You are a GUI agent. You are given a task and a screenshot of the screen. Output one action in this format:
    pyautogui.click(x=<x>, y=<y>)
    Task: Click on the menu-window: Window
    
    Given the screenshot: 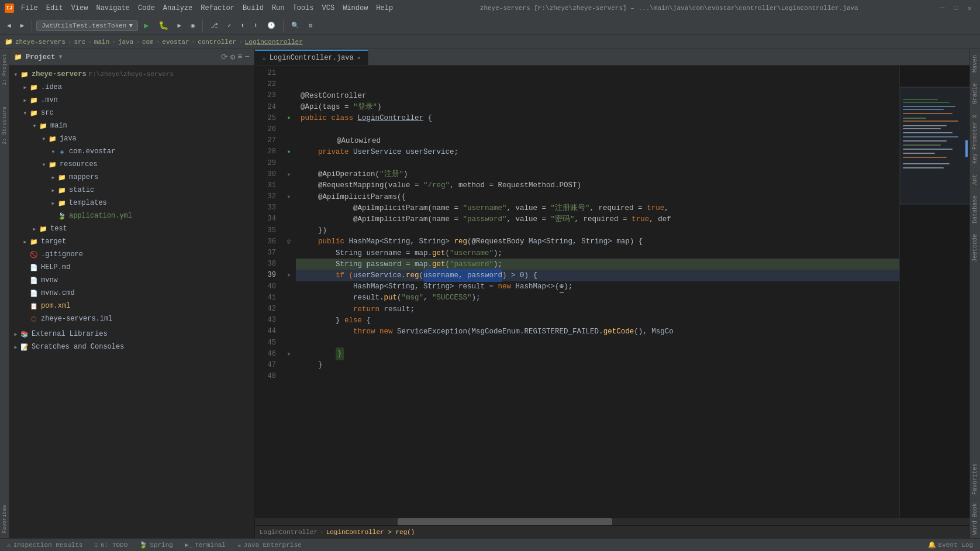 What is the action you would take?
    pyautogui.click(x=356, y=8)
    